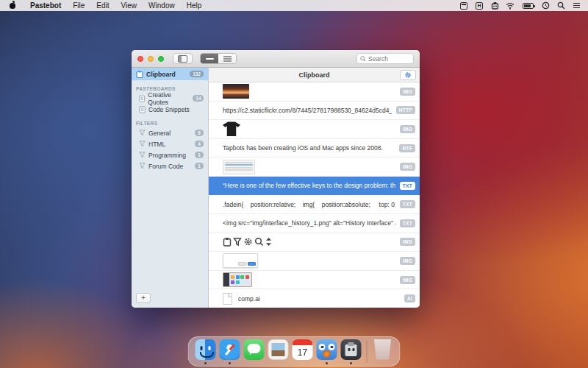 The image size is (588, 368). What do you see at coordinates (239, 167) in the screenshot?
I see `app-screenshot-thumbnail` at bounding box center [239, 167].